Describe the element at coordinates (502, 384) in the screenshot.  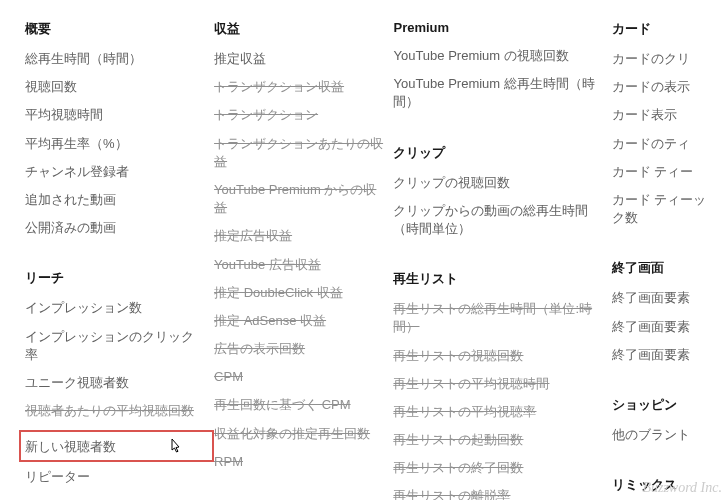
I see `metric-item: 再生リストの平均視聴時間` at that location.